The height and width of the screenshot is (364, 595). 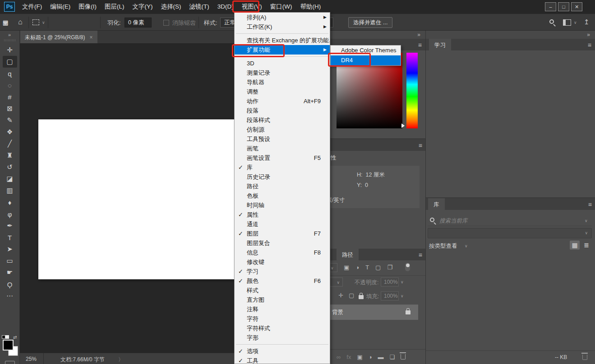 I want to click on libraries-tab: 库, so click(x=437, y=204).